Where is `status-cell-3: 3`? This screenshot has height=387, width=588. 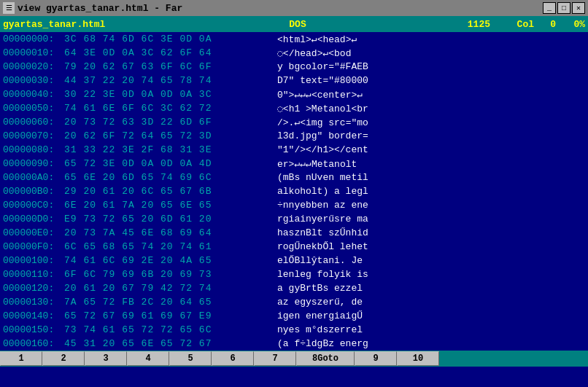 status-cell-3: 3 is located at coordinates (106, 359).